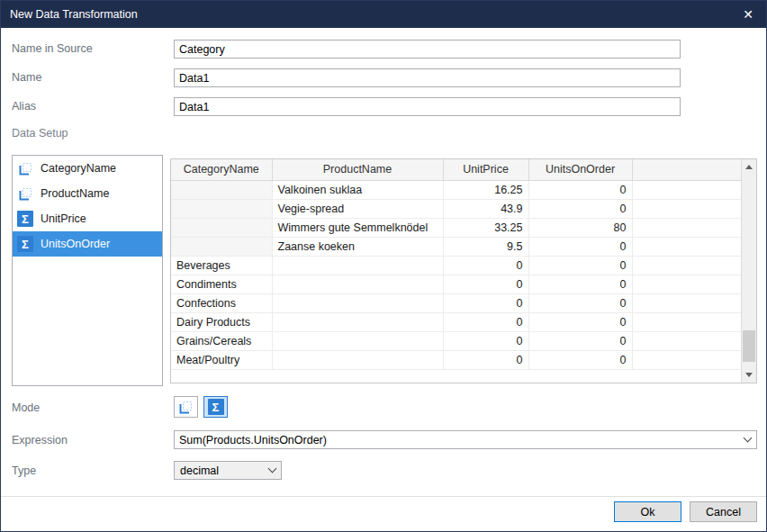  What do you see at coordinates (457, 189) in the screenshot?
I see `table-row: Valkoinen suklaa16.250` at bounding box center [457, 189].